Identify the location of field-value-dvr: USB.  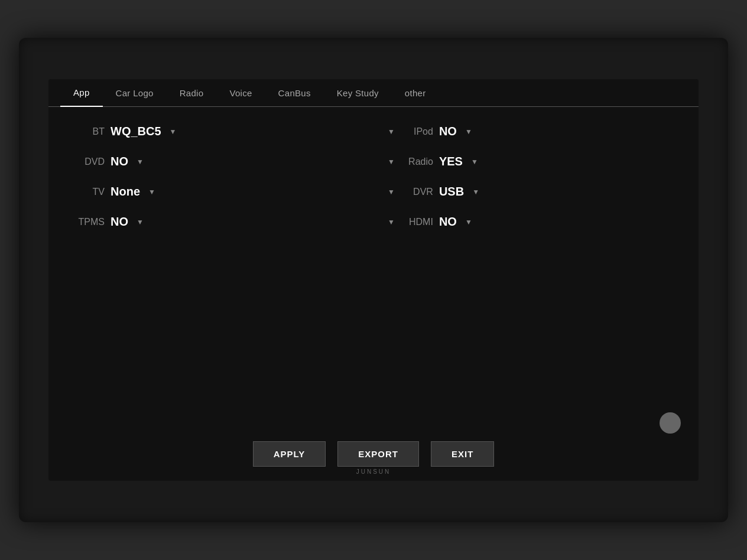
(452, 191).